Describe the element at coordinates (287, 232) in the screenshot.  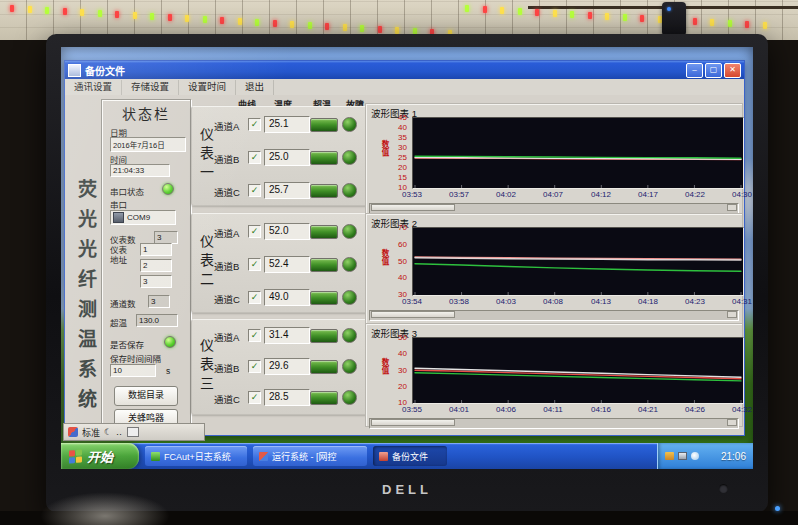
I see `channel-value: 52.0` at that location.